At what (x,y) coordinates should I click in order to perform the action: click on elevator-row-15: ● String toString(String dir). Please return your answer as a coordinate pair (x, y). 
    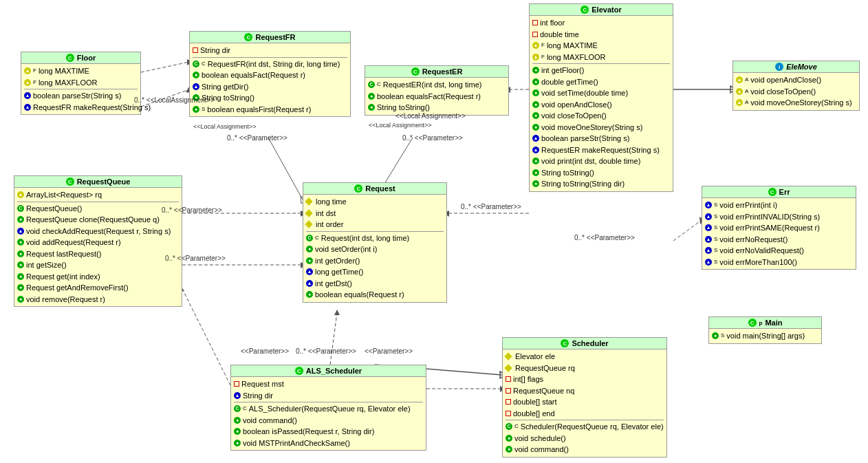
    Looking at the image, I should click on (601, 184).